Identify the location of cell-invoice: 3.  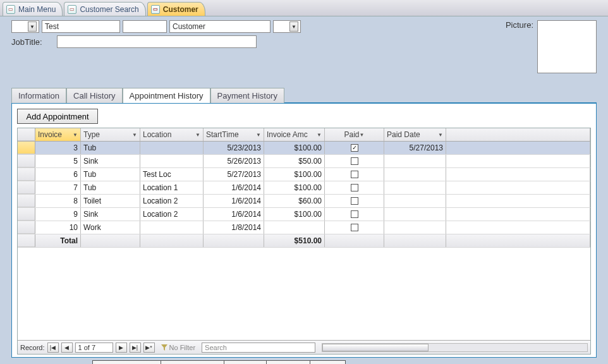
(58, 148).